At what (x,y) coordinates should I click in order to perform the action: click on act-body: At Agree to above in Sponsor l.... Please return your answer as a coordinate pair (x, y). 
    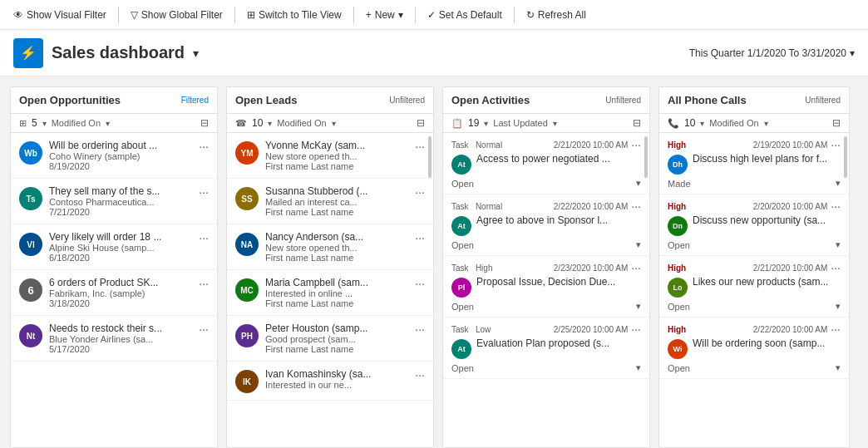
    Looking at the image, I should click on (546, 225).